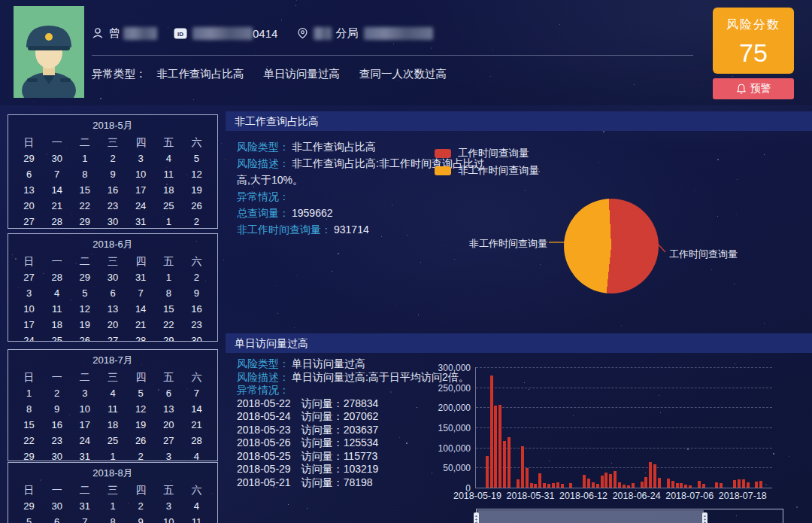  I want to click on abnormal-type-item: 非工作查询占比高, so click(201, 74).